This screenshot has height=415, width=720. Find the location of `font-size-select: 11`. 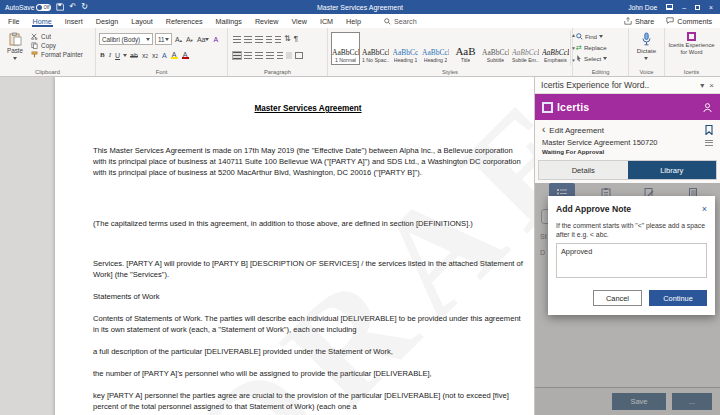

font-size-select: 11 is located at coordinates (164, 39).